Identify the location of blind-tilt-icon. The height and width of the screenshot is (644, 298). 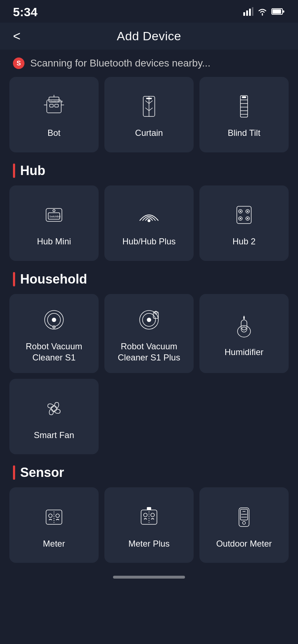
(244, 106).